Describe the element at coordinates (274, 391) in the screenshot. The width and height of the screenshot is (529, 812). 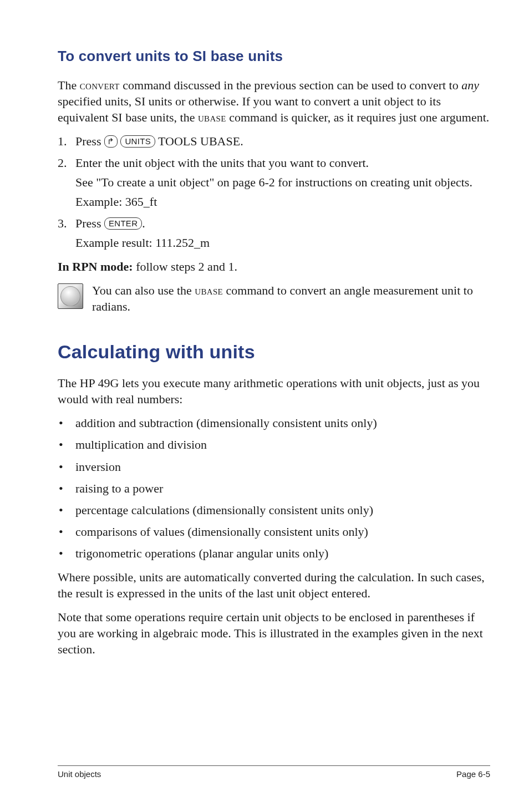
I see `calc-intro: The HP 49G lets you execute many arithme…` at that location.